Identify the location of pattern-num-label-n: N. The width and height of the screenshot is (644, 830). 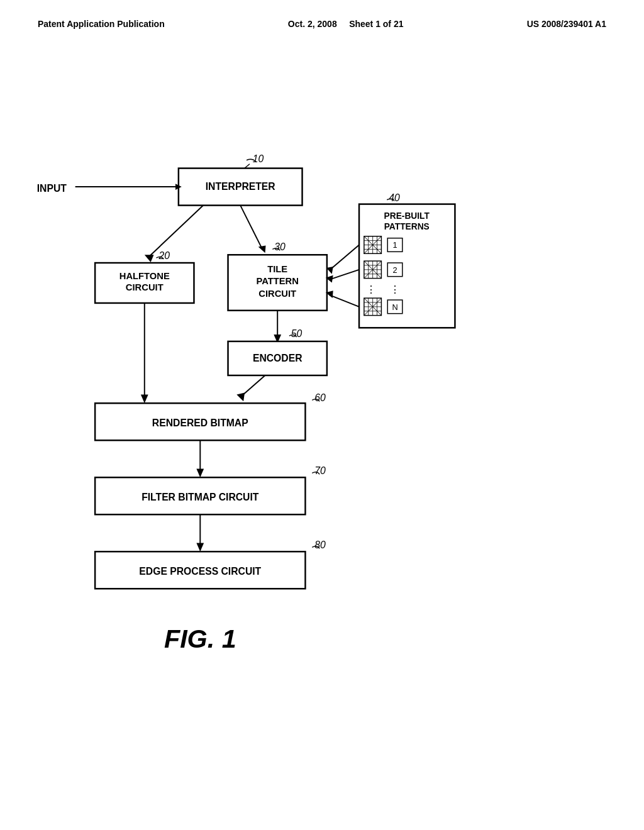
(395, 307).